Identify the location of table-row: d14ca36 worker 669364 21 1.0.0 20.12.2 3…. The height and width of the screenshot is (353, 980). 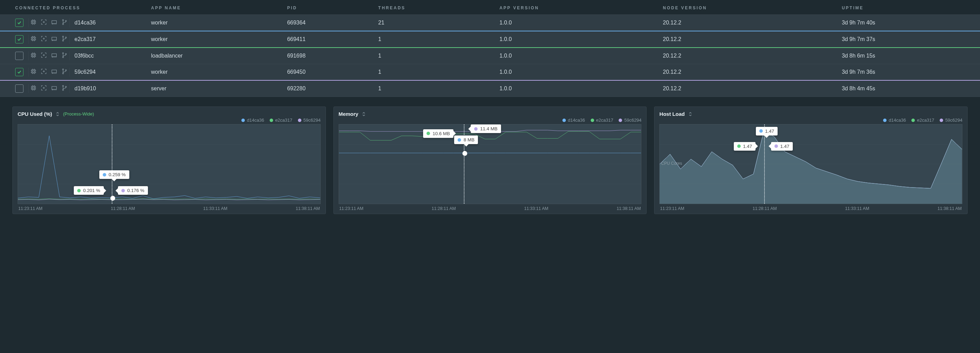
(490, 23).